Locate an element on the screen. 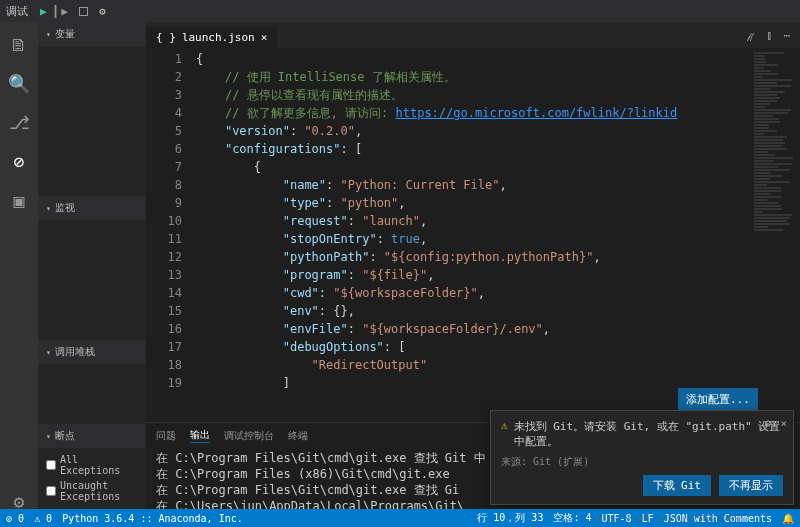 This screenshot has height=527, width=800. minimap is located at coordinates (776, 235).